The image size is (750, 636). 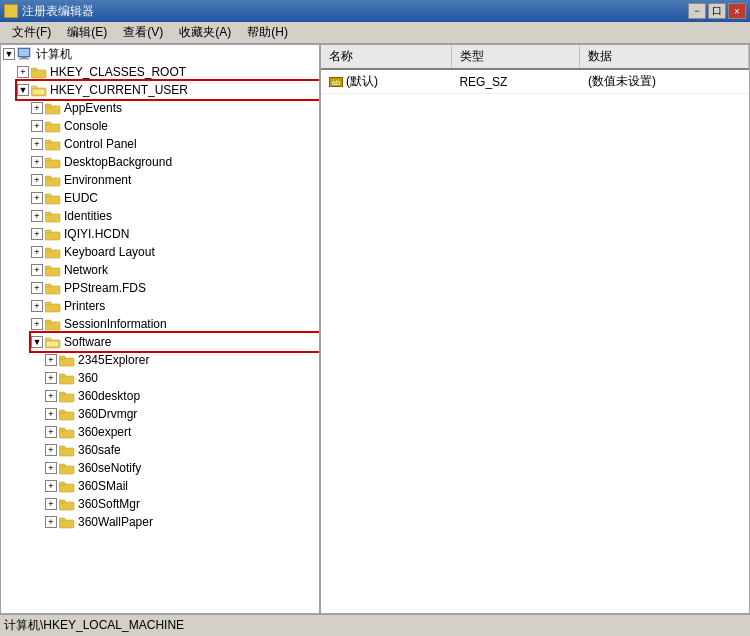 What do you see at coordinates (175, 144) in the screenshot?
I see `tree-item-controlpanel: + Control Panel` at bounding box center [175, 144].